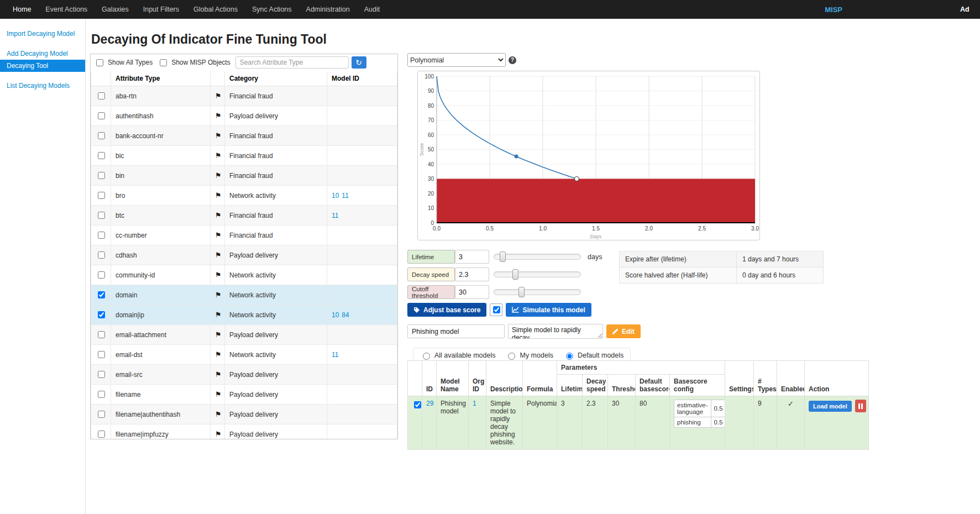  I want to click on attribute-flag-cell: ⚑, so click(218, 415).